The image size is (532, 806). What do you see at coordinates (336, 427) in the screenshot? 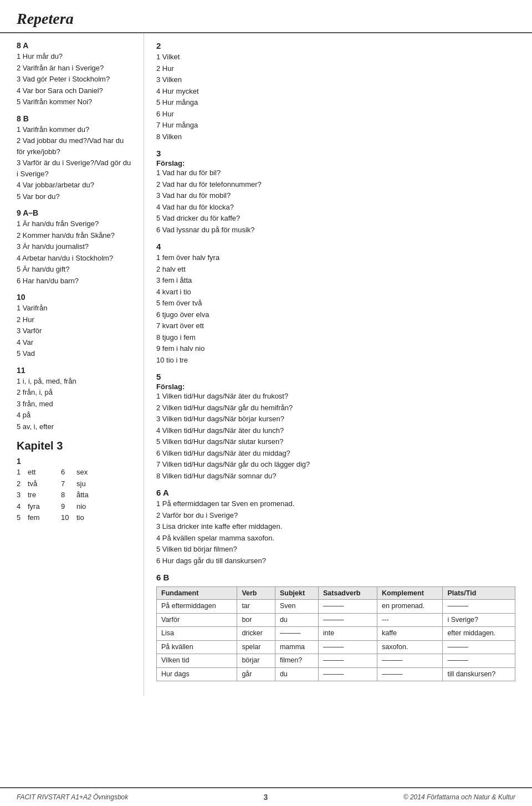
I see `section-5: 5 Förslag: 1 Vilken tid/Hur dags/När äte…` at bounding box center [336, 427].